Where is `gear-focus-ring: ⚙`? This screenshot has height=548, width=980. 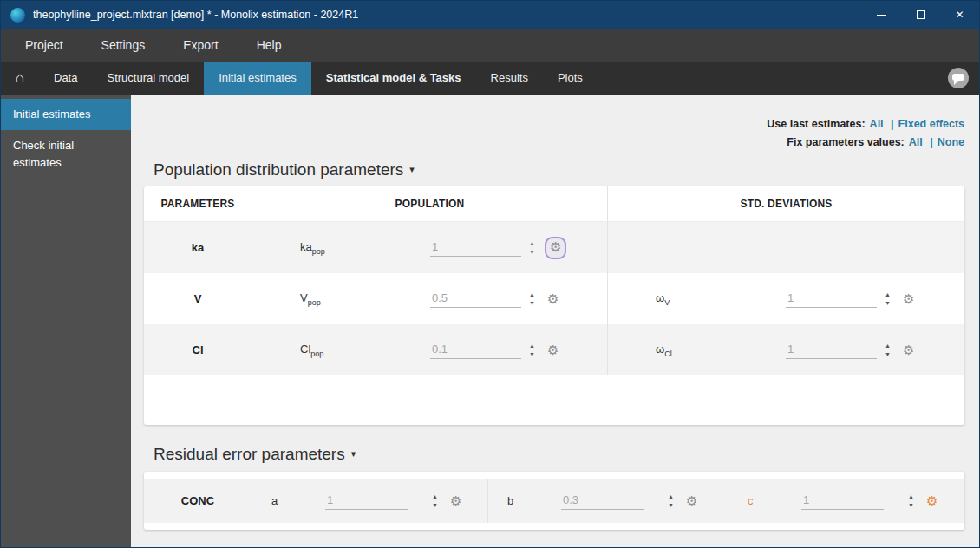
gear-focus-ring: ⚙ is located at coordinates (555, 248).